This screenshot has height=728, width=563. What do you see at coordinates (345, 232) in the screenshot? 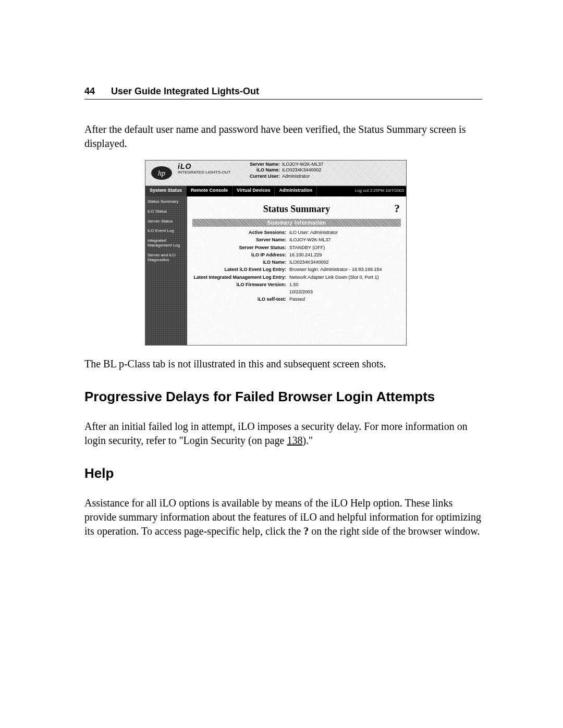
I see `row-value: iLO User: Administrator` at bounding box center [345, 232].